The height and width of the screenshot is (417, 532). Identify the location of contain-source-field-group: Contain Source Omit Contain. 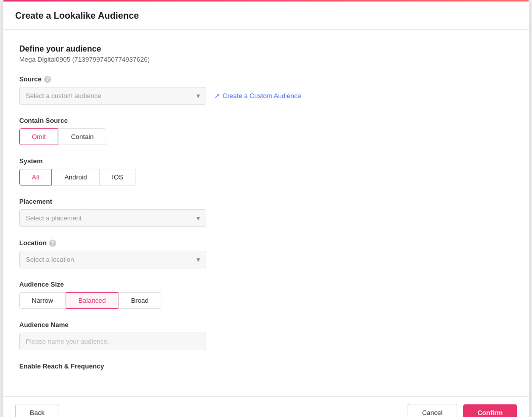
(266, 131).